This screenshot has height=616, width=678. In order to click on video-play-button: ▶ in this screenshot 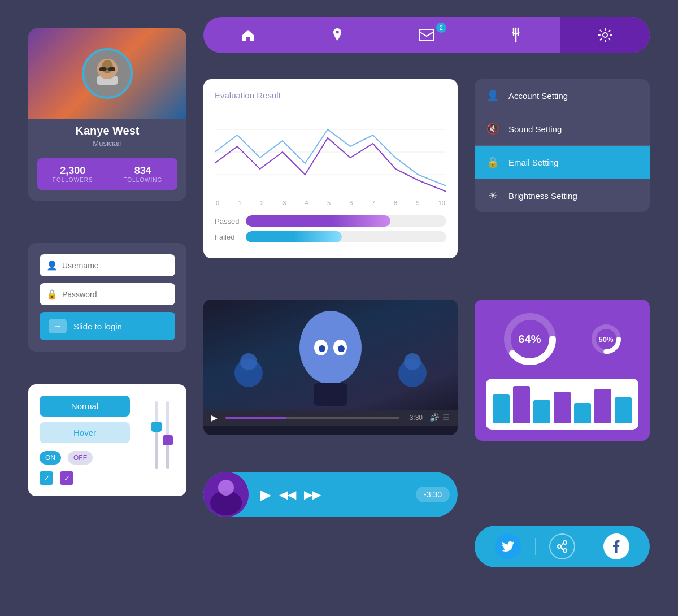, I will do `click(215, 418)`.